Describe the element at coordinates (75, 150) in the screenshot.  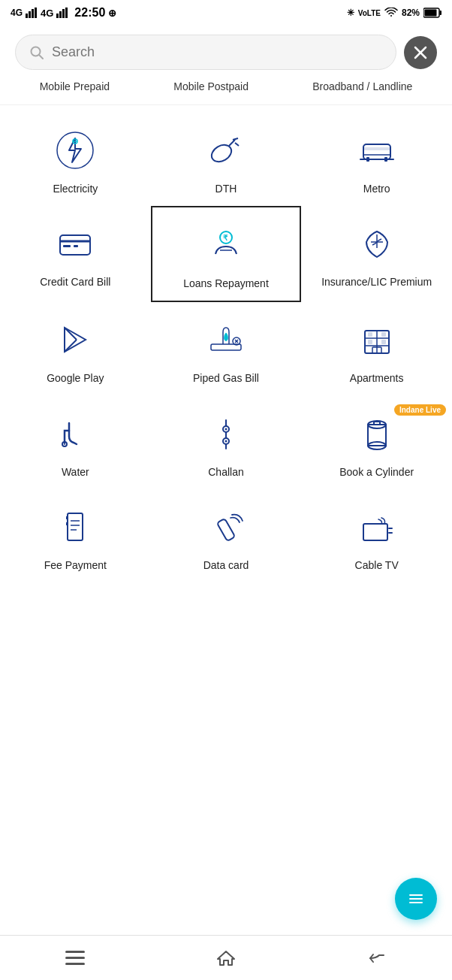
I see `electricity-icon` at that location.